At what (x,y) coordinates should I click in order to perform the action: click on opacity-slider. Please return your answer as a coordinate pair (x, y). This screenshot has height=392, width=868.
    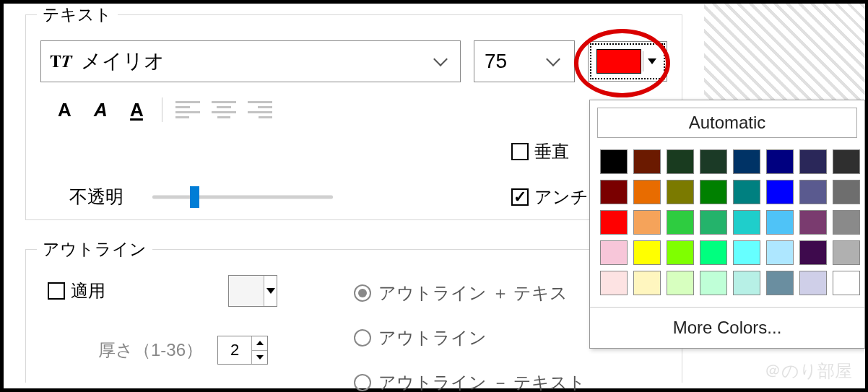
    Looking at the image, I should click on (243, 197).